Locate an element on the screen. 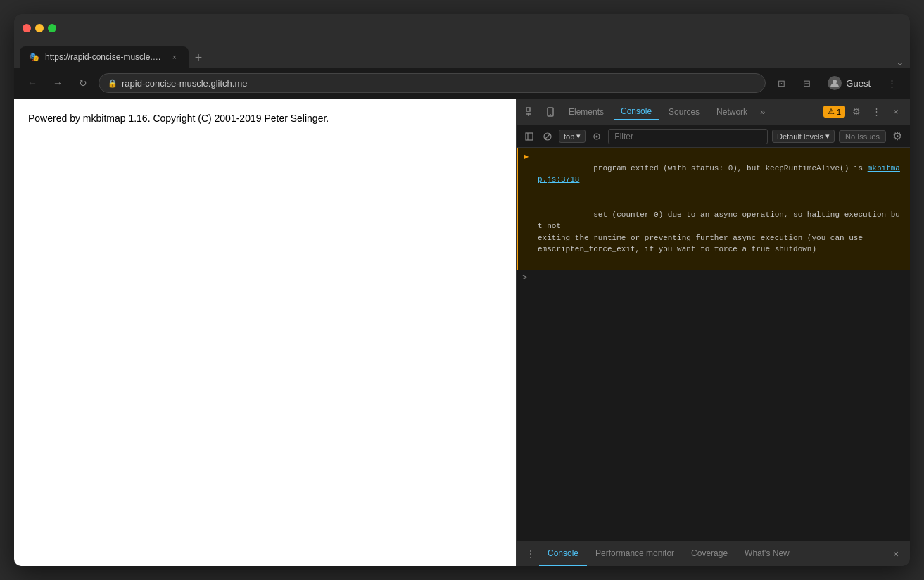 The image size is (924, 580). address-input: 🔒 rapid-concise-muscle.glitch.me is located at coordinates (432, 83).